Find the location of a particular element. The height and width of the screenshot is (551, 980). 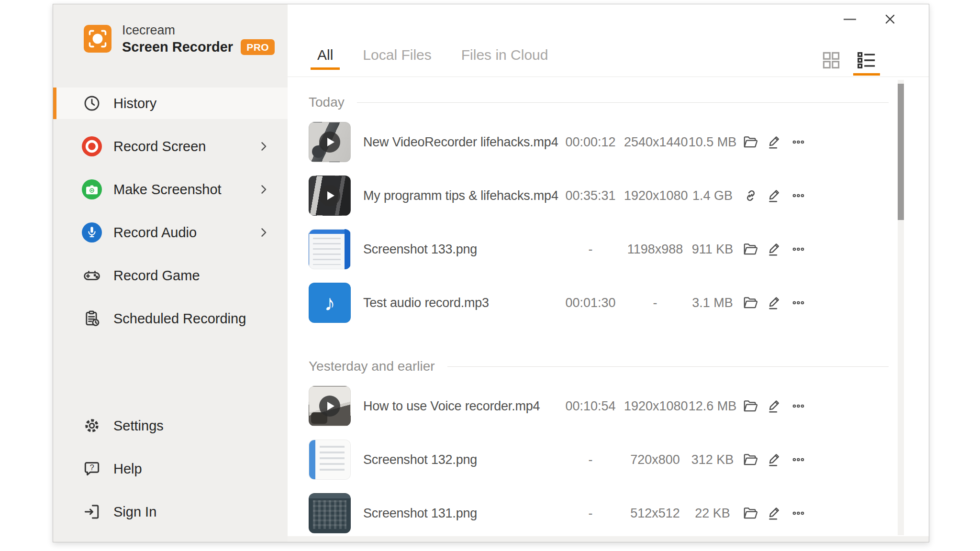

file-resolution: 720x800 is located at coordinates (655, 460).